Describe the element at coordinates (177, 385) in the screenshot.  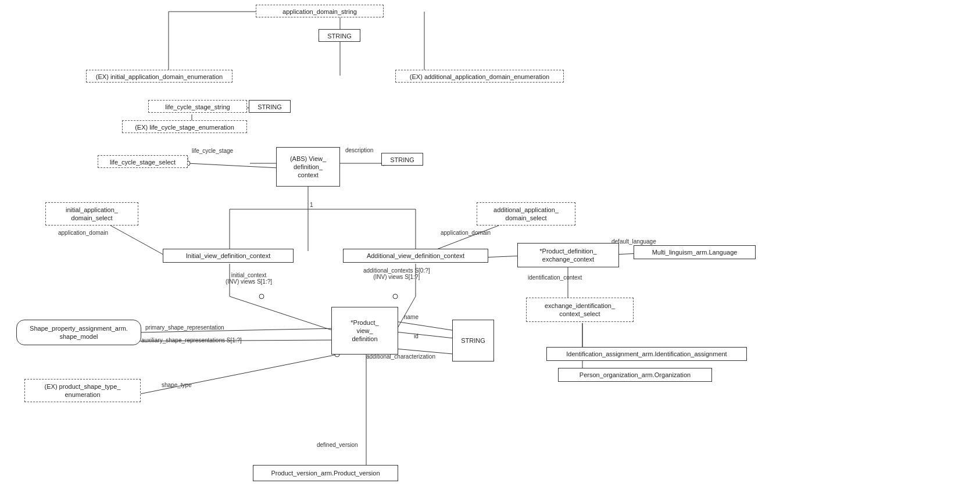
I see `label-shape-type: shape_type` at that location.